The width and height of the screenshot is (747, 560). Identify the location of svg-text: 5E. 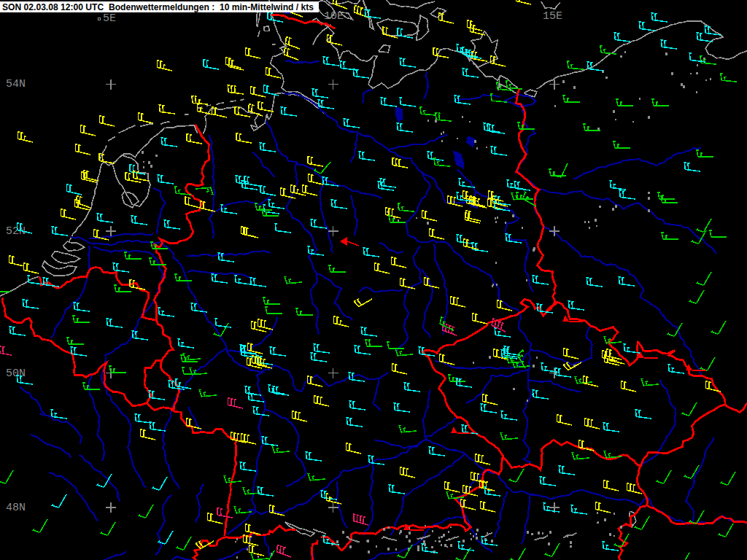
(109, 19).